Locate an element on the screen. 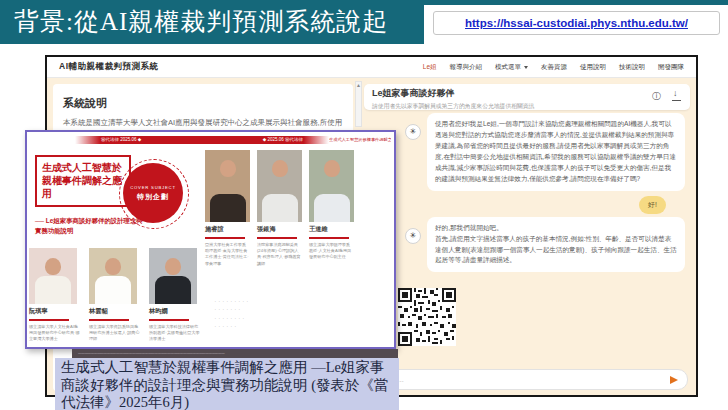 This screenshot has height=410, width=728. credit-line: ・・・・・・・・ is located at coordinates (231, 319).